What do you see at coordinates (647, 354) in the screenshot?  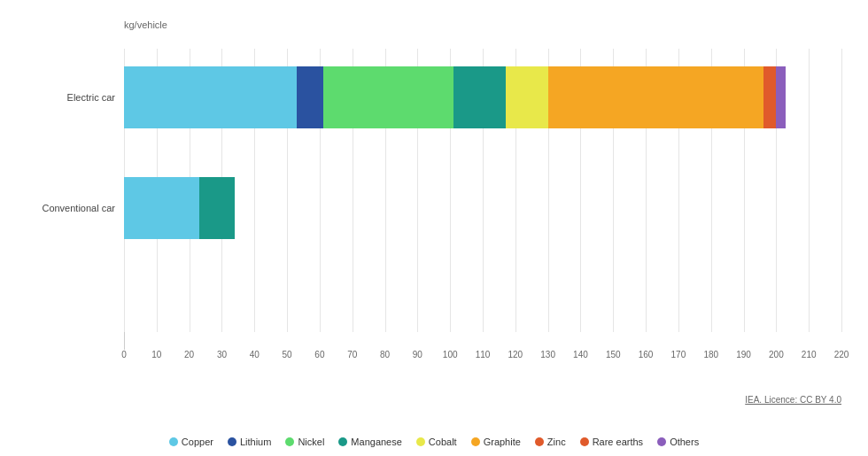 I see `x-tick-label: 160` at bounding box center [647, 354].